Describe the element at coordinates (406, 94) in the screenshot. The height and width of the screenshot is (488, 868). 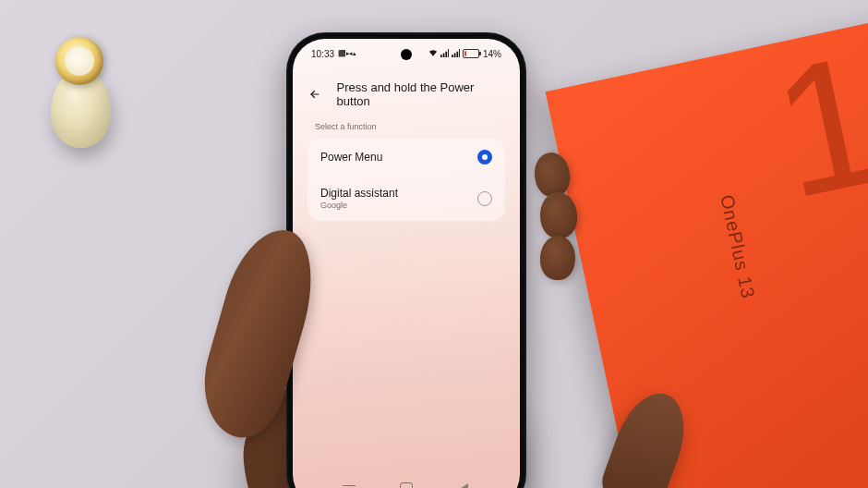
I see `page-header: Press and hold the Power button` at that location.